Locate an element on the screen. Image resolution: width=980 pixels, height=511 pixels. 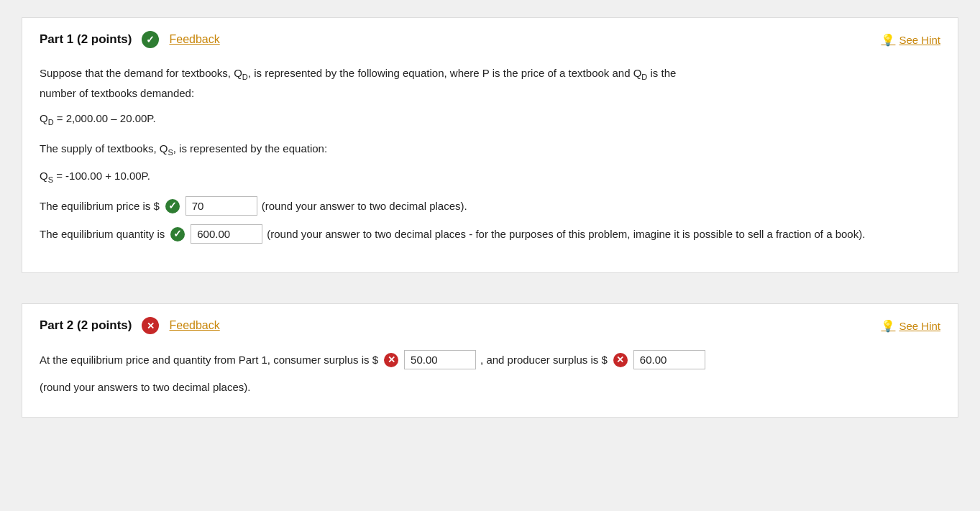
part2-header: Part 2 (2 points) Feedback 💡 See Hint is located at coordinates (490, 326).